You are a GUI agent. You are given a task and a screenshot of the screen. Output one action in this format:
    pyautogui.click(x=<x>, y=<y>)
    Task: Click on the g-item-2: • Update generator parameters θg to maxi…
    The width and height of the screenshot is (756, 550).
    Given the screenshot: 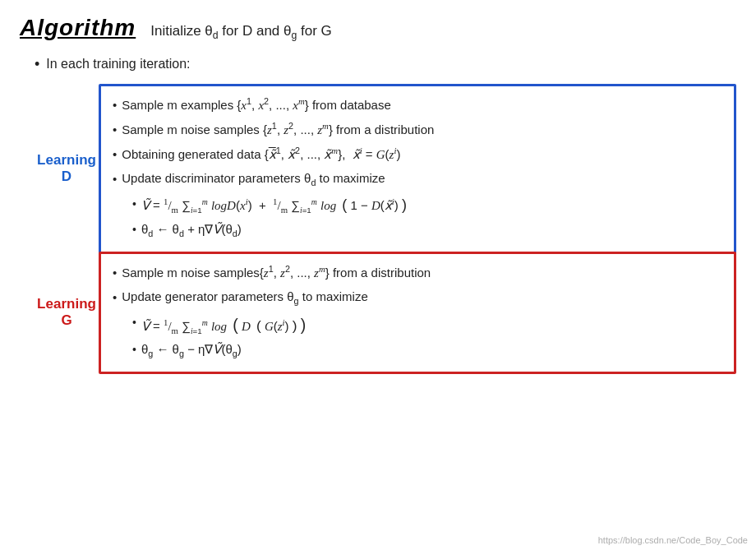 What is the action you would take?
    pyautogui.click(x=417, y=298)
    